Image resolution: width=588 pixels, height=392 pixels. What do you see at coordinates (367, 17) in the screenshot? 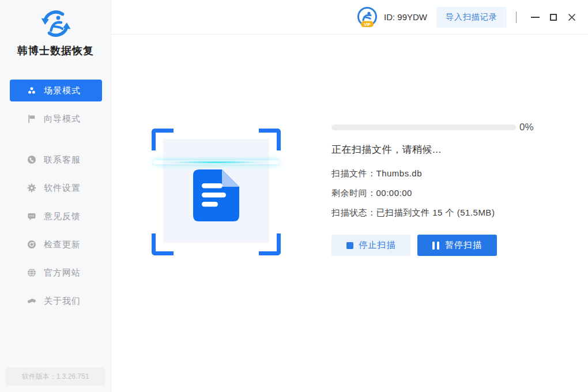
I see `vip-avatar-icon: VIP` at bounding box center [367, 17].